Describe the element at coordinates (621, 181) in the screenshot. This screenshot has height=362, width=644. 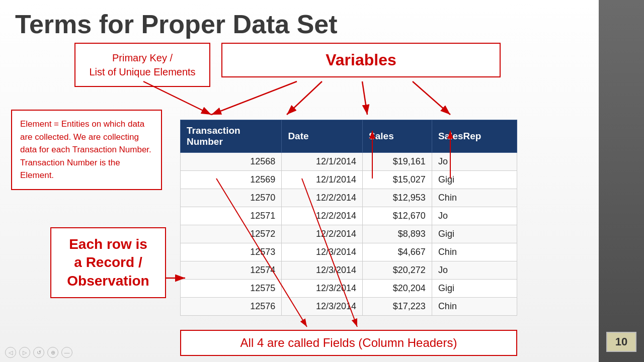
I see `sidebar: 10` at that location.